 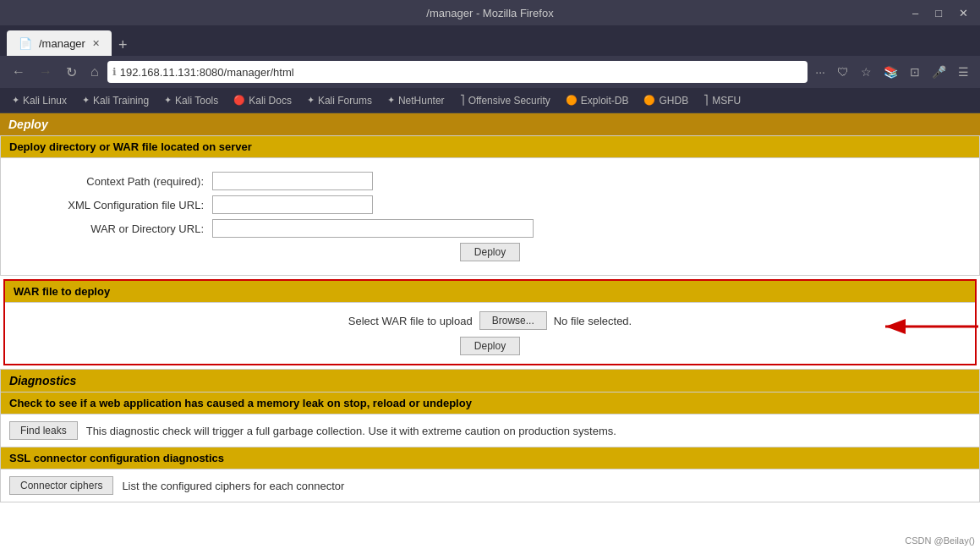 I want to click on ssl-connector-header: SSL connector configuration diagnostics, so click(x=490, y=458).